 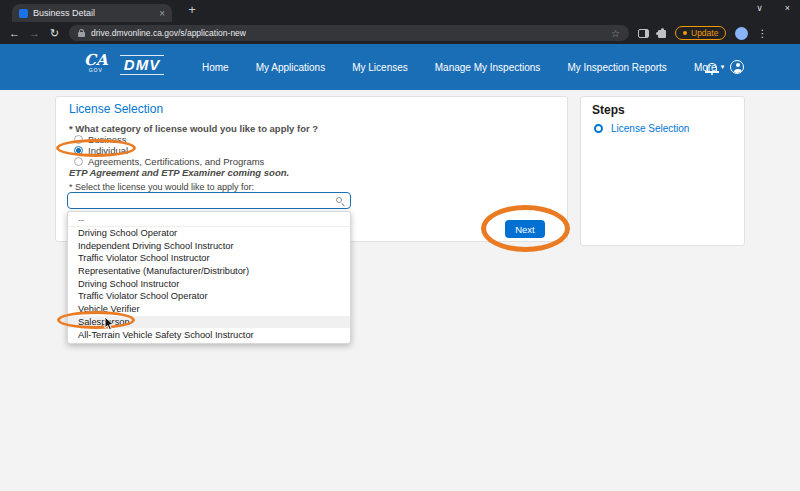 What do you see at coordinates (400, 33) in the screenshot?
I see `browser-address-bar: ← → ↻ drive.dmvonline.ca.gov/s/applicati…` at bounding box center [400, 33].